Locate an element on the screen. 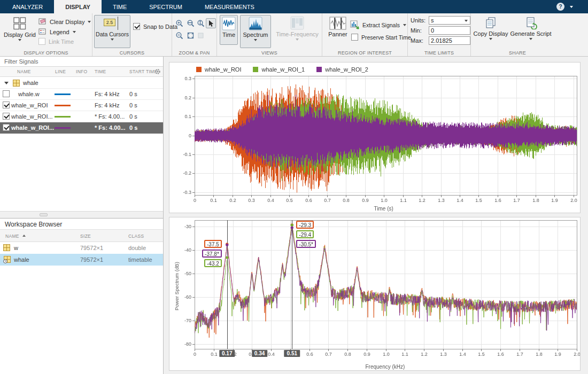 Image resolution: width=588 pixels, height=374 pixels. panner-button: Panner is located at coordinates (338, 27).